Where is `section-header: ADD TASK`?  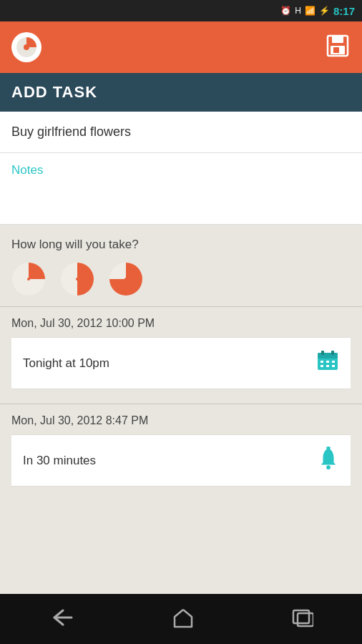
section-header: ADD TASK is located at coordinates (181, 92).